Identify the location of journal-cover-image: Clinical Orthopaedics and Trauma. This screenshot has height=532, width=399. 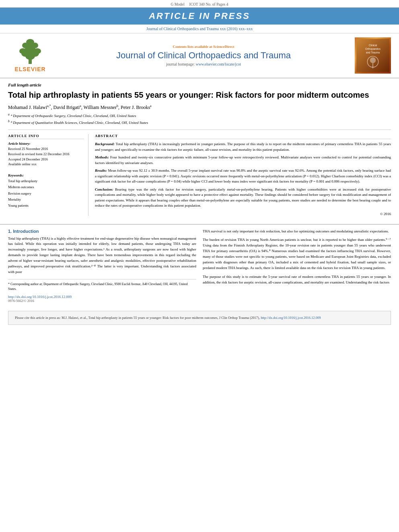
(373, 55).